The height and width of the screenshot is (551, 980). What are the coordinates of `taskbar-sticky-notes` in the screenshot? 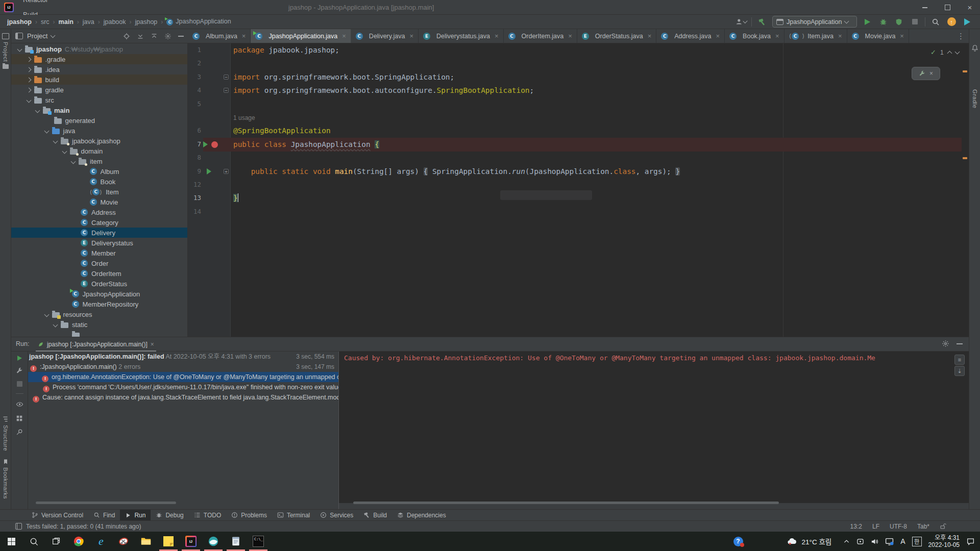 It's located at (168, 541).